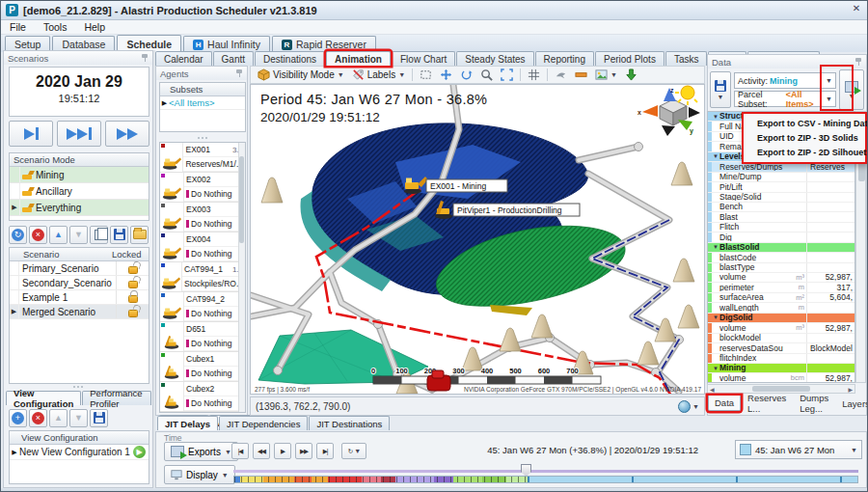 The width and height of the screenshot is (868, 492). I want to click on context-menu-item: Export to ZIP - 3D Solids, so click(804, 138).